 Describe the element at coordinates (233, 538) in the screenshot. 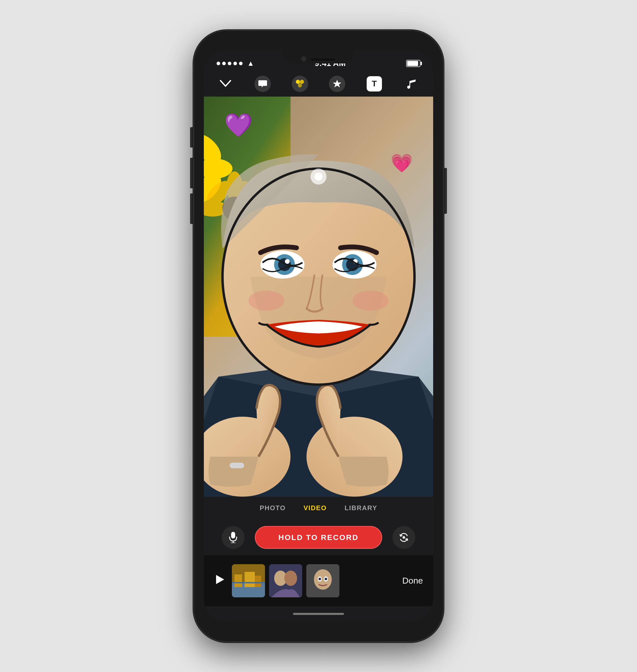

I see `mic-button` at that location.